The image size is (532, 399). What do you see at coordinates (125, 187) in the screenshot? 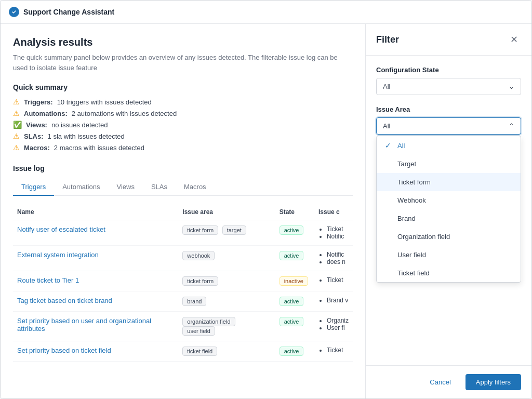
I see `tab-views: Views` at bounding box center [125, 187].